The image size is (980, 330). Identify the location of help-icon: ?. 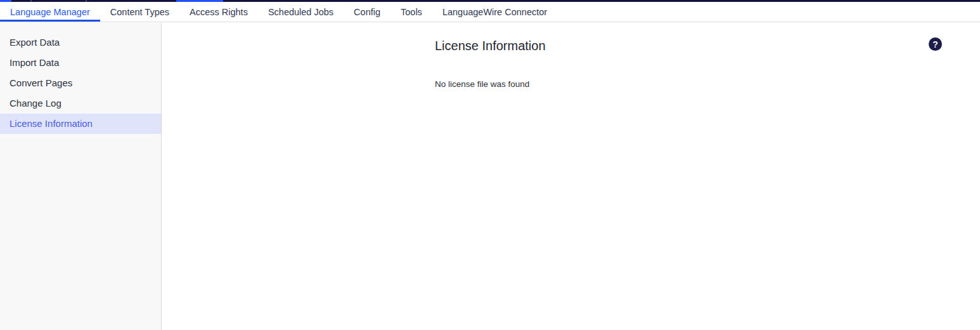
(936, 44).